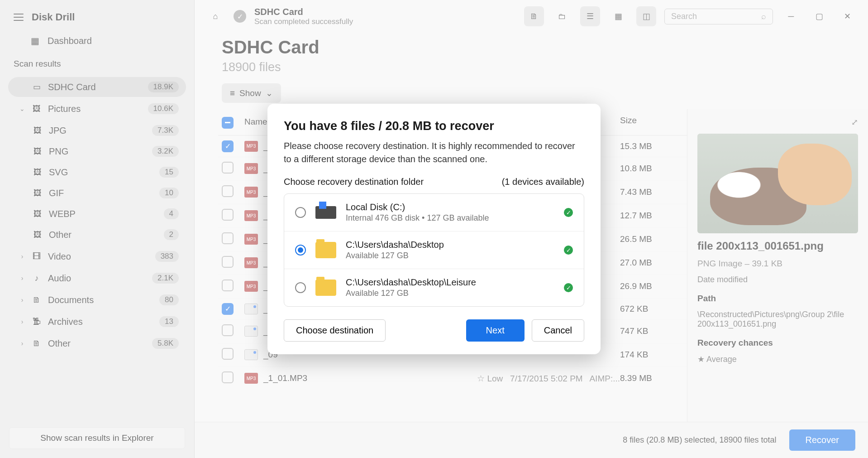 The image size is (868, 458). What do you see at coordinates (434, 126) in the screenshot?
I see `modal-title: You have 8 files / 20.8 MB to recover` at bounding box center [434, 126].